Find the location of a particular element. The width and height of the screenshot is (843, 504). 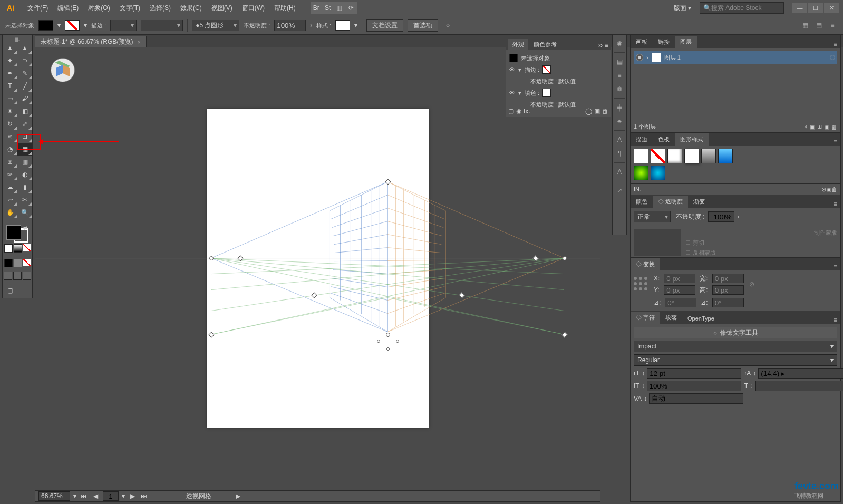

w-input is located at coordinates (728, 278).